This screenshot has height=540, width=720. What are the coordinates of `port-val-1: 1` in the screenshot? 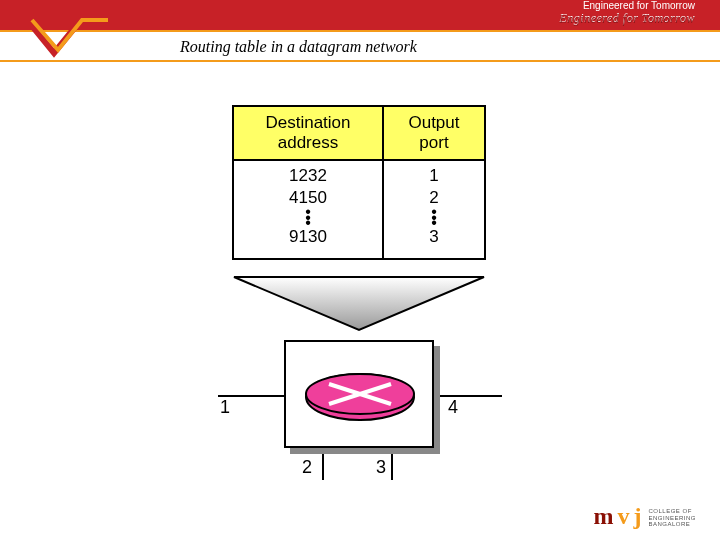 It's located at (434, 176).